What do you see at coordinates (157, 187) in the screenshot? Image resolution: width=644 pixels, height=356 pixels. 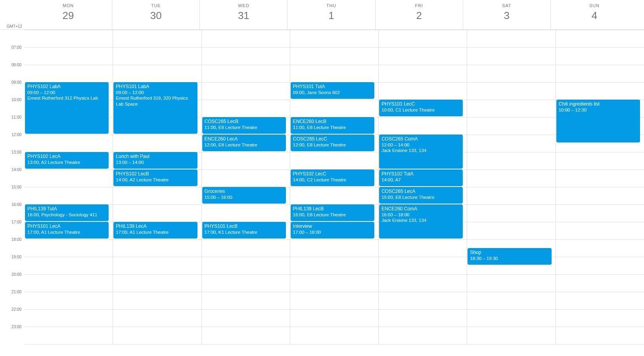 I see `day-column: PHYS101 LabA09:00 – 12:00Ernest Rutherfo…` at bounding box center [157, 187].